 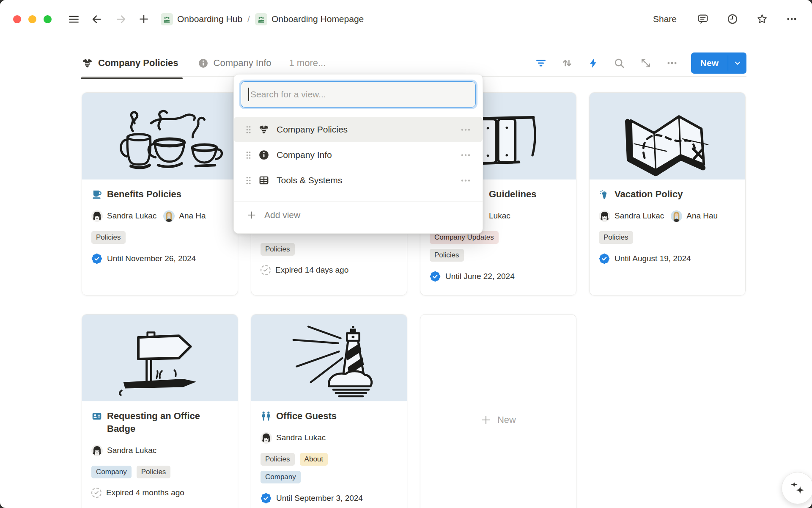 What do you see at coordinates (653, 259) in the screenshot?
I see `status-text: Until August 19, 2024` at bounding box center [653, 259].